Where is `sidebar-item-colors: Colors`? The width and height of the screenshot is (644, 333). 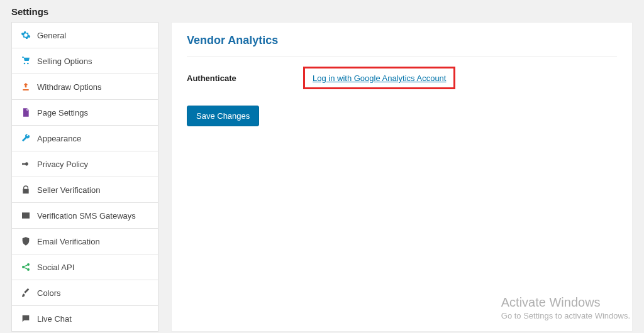
sidebar-item-colors: Colors is located at coordinates (85, 293).